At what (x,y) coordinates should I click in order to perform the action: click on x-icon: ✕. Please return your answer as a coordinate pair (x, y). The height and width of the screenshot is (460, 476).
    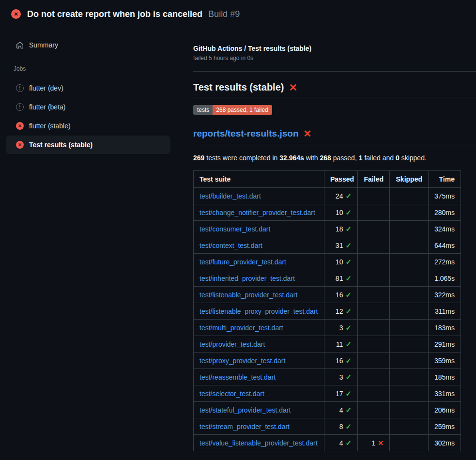
    Looking at the image, I should click on (381, 443).